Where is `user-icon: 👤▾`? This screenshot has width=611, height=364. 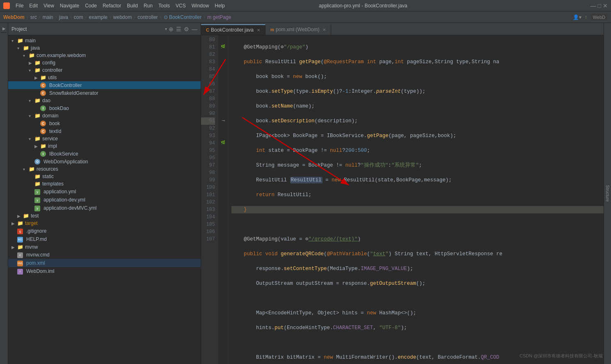 user-icon: 👤▾ is located at coordinates (577, 17).